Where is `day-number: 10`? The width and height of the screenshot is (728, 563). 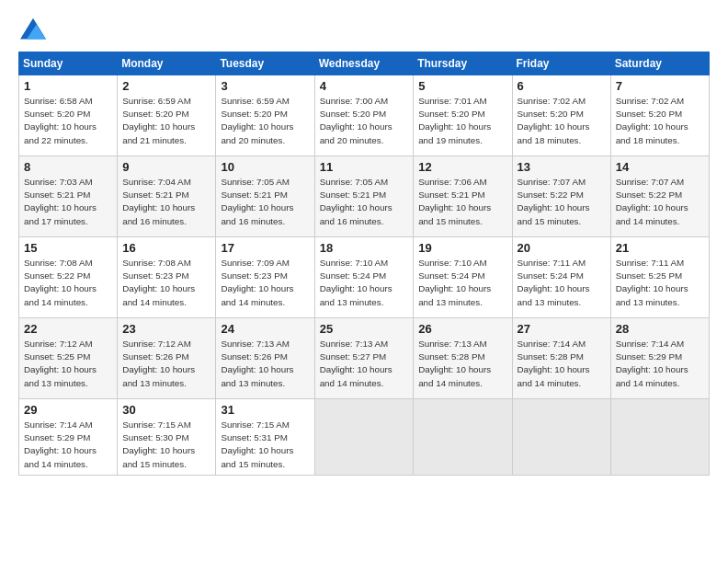
day-number: 10 is located at coordinates (265, 167).